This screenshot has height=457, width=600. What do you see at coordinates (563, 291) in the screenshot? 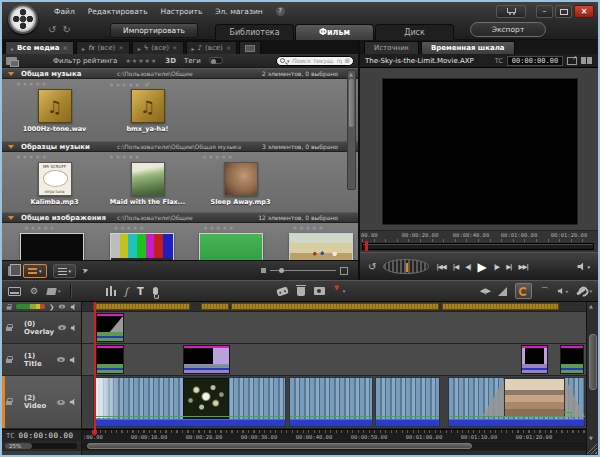
I see `audio-scrub-button: ▸` at bounding box center [563, 291].